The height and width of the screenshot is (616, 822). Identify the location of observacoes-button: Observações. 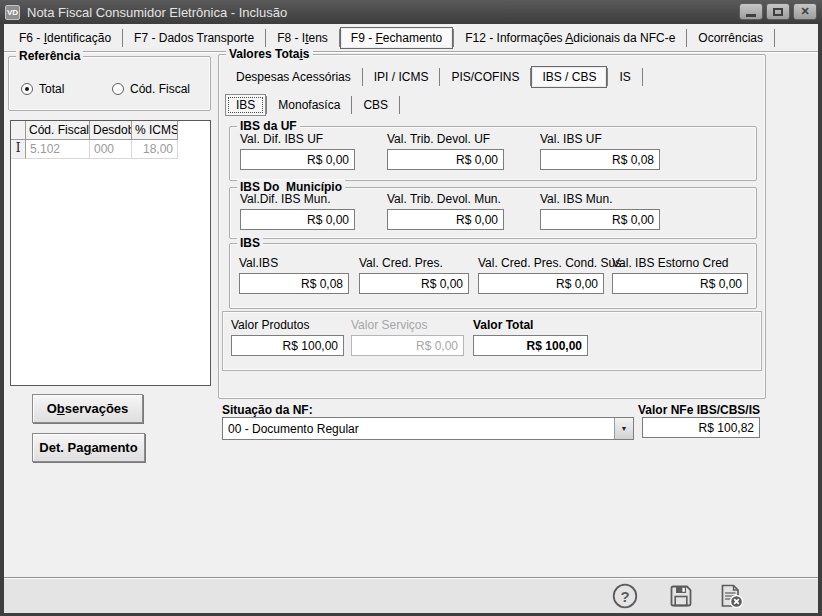
(88, 408).